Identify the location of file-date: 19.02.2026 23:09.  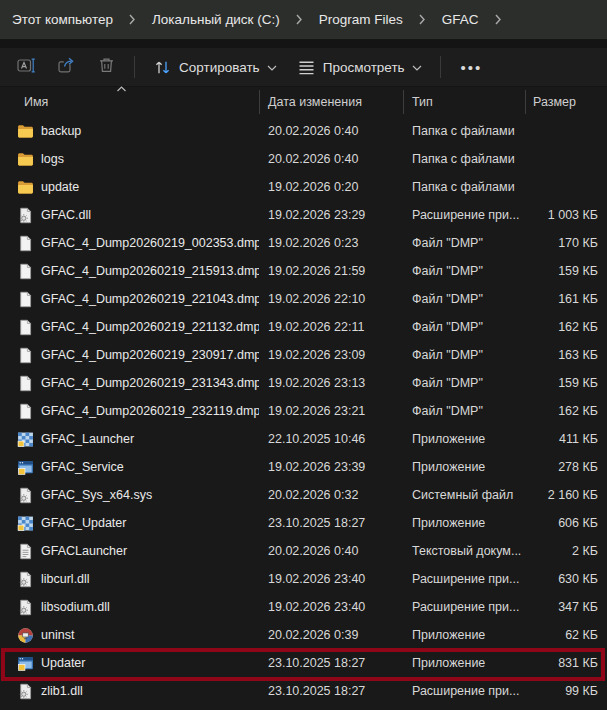
(331, 355).